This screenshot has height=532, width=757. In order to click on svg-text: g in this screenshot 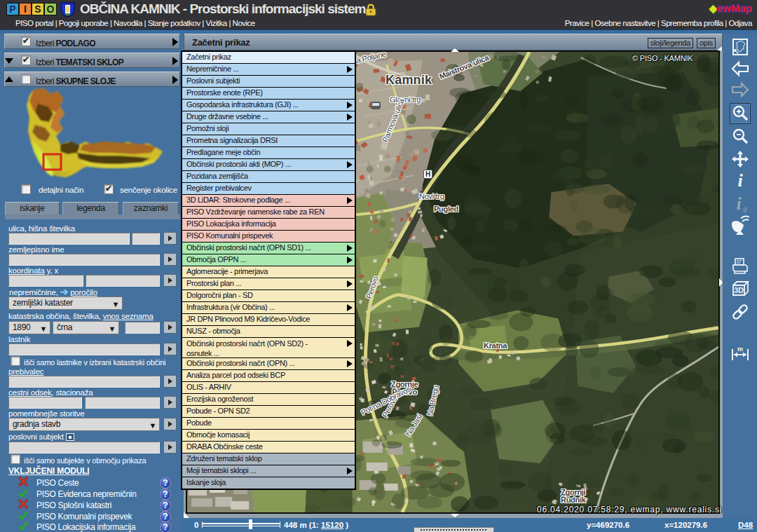, I will do `click(745, 208)`.